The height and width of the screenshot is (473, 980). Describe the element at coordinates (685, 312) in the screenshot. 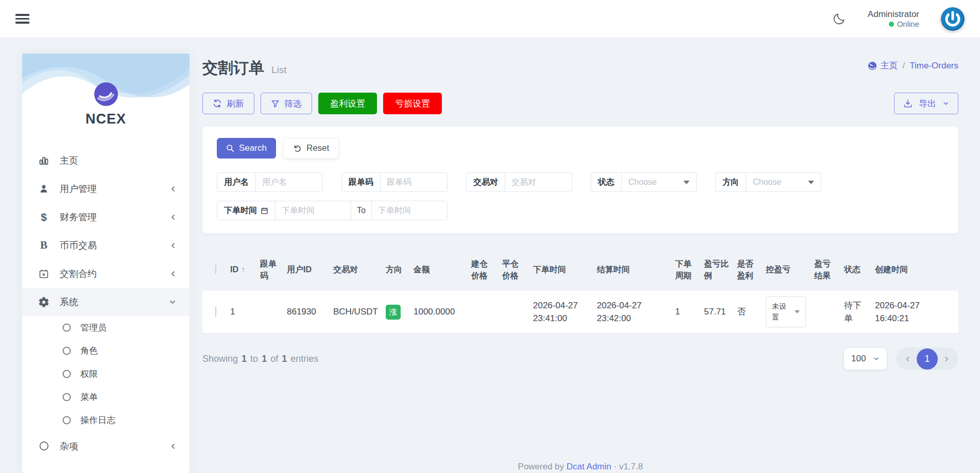

I see `cell-period: 1` at that location.